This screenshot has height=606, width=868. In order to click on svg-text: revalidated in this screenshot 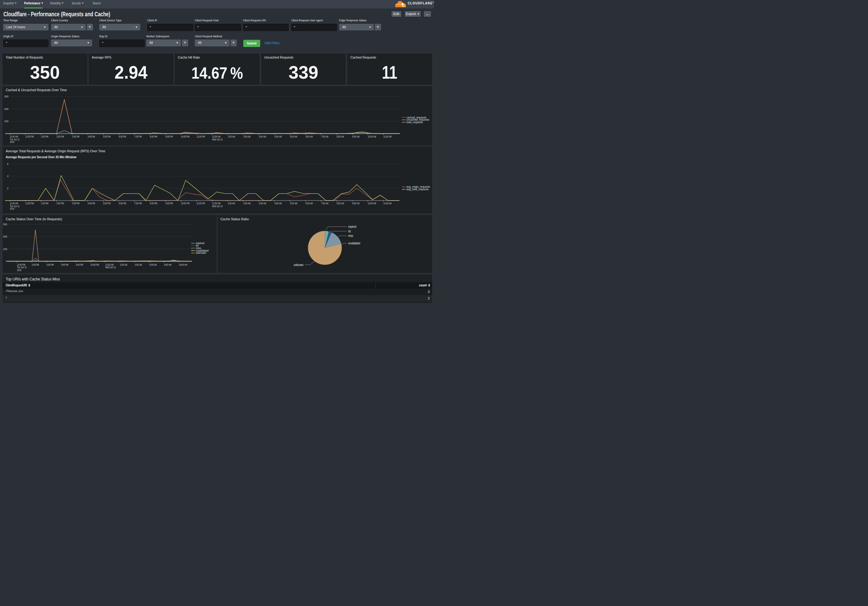, I will do `click(354, 244)`.